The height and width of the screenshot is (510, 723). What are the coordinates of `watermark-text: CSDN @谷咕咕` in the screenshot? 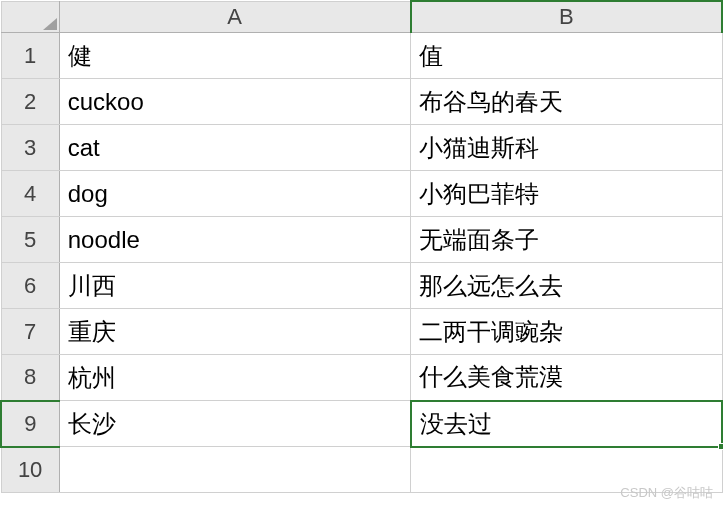 It's located at (666, 493).